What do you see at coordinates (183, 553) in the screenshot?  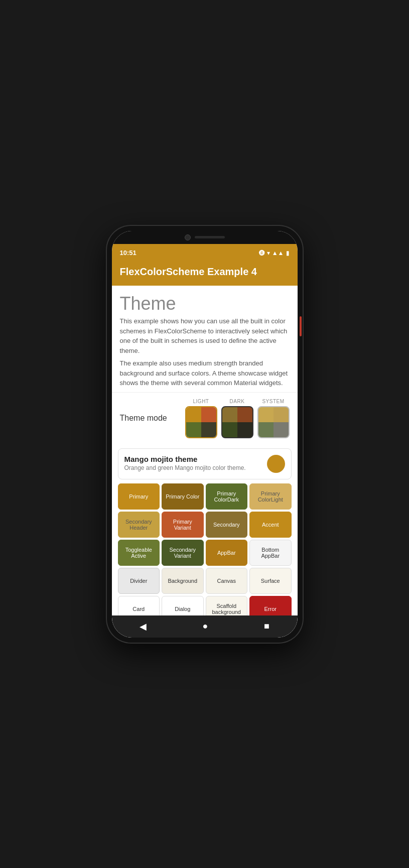 I see `swatch-secondary-variant: Secondary Variant` at bounding box center [183, 553].